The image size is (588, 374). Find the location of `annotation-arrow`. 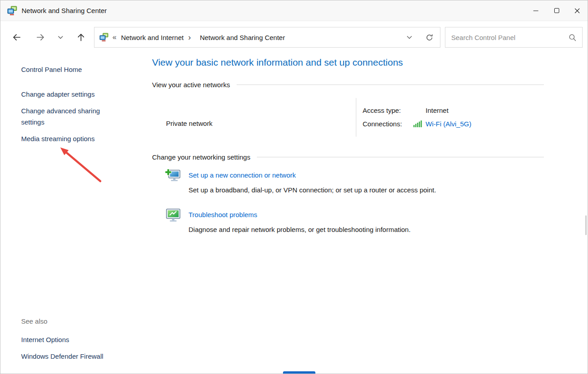

annotation-arrow is located at coordinates (79, 165).